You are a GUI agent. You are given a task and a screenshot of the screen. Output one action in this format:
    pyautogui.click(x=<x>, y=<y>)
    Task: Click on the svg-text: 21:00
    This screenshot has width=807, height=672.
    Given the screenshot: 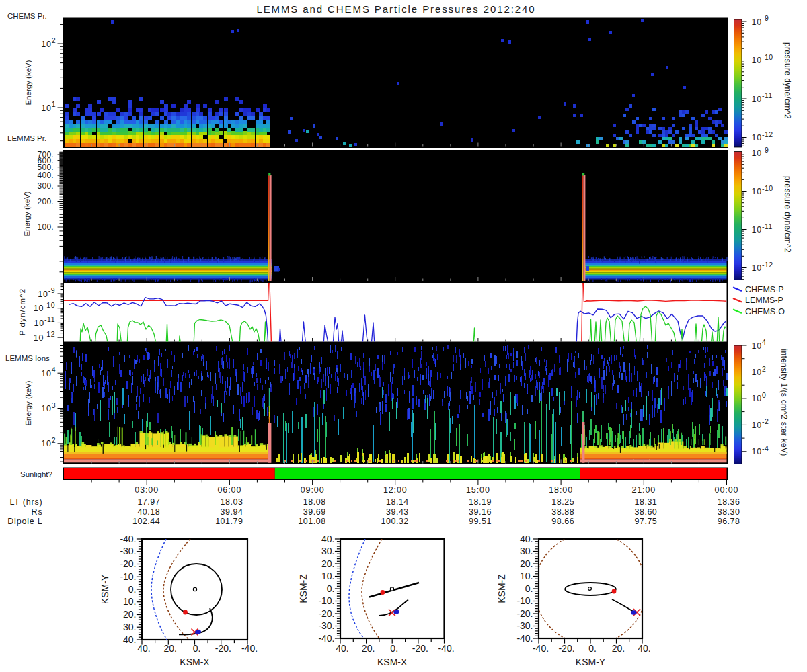 What is the action you would take?
    pyautogui.click(x=644, y=490)
    